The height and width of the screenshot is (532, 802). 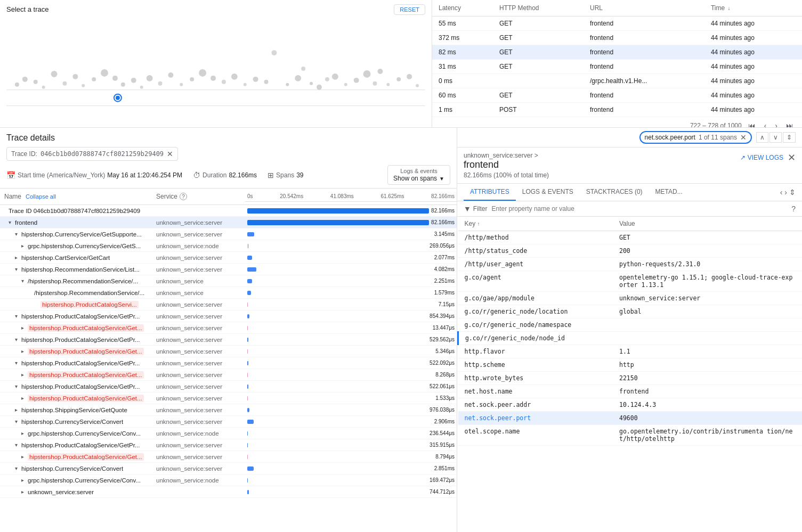 What do you see at coordinates (92, 154) in the screenshot?
I see `trace-id-input: Trace ID: 046cb1b0d07888747cf8021259b294…` at bounding box center [92, 154].